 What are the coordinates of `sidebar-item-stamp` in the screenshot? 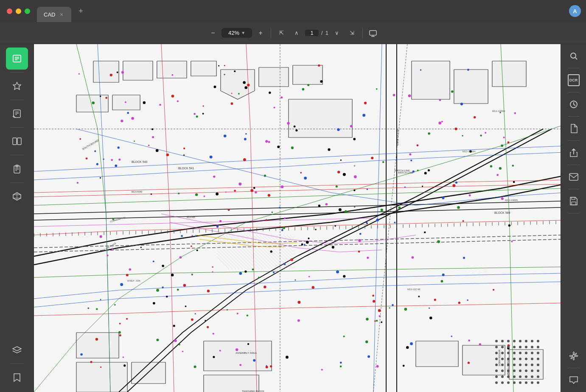 It's located at (17, 86).